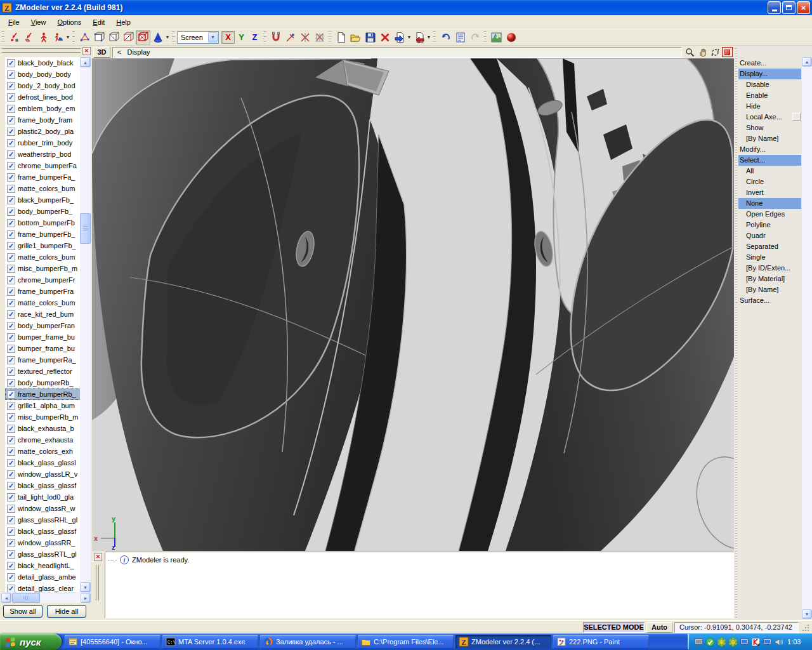  I want to click on taskbar-task: Заливка удалась - ..., so click(308, 642).